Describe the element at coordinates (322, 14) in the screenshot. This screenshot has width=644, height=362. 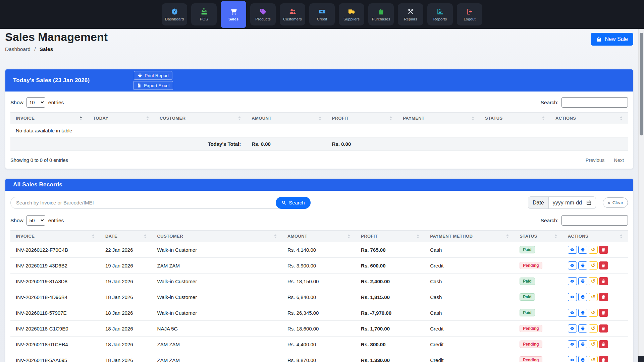
I see `nav-item-credit: Credit` at that location.